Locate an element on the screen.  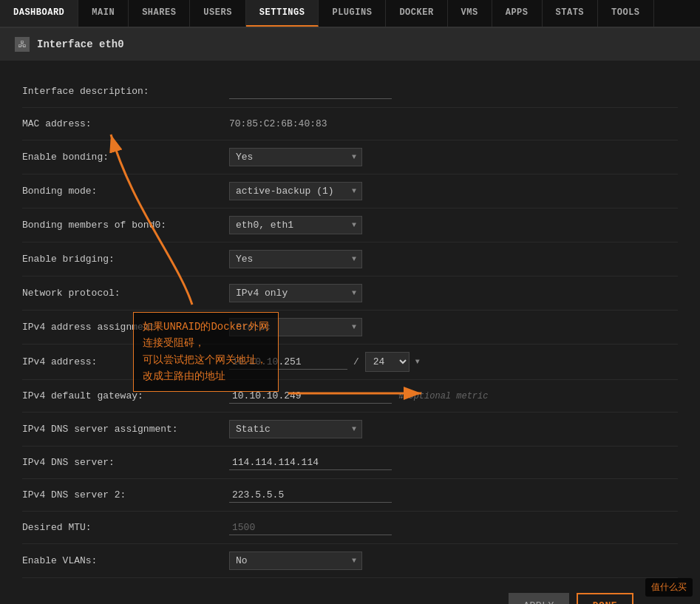
row-ipv4-gateway: IPv4 default gateway: ⇅ optional metric is located at coordinates (350, 396).